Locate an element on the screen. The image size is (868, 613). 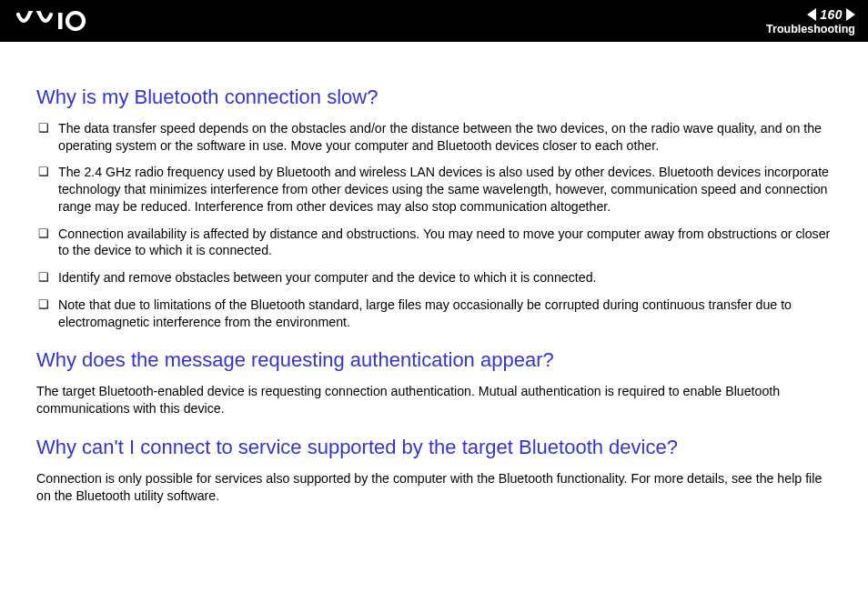
prev-page-icon is located at coordinates (812, 15).